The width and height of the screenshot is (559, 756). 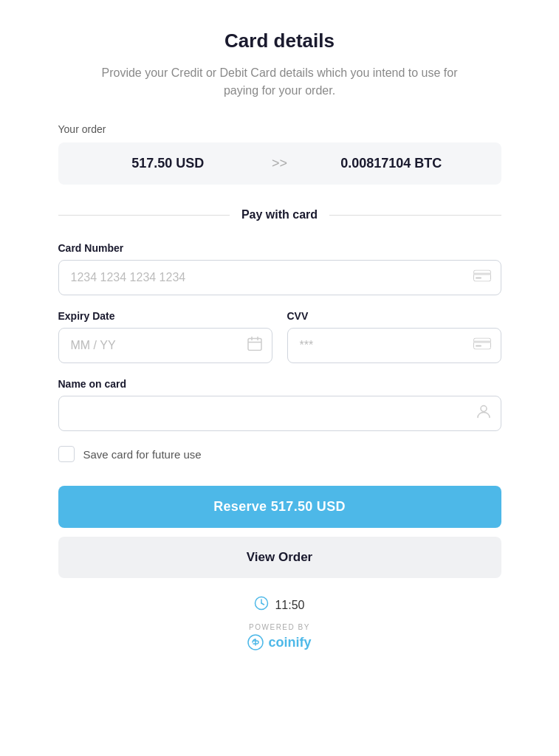 I want to click on coinify-logo: coinify, so click(x=279, y=642).